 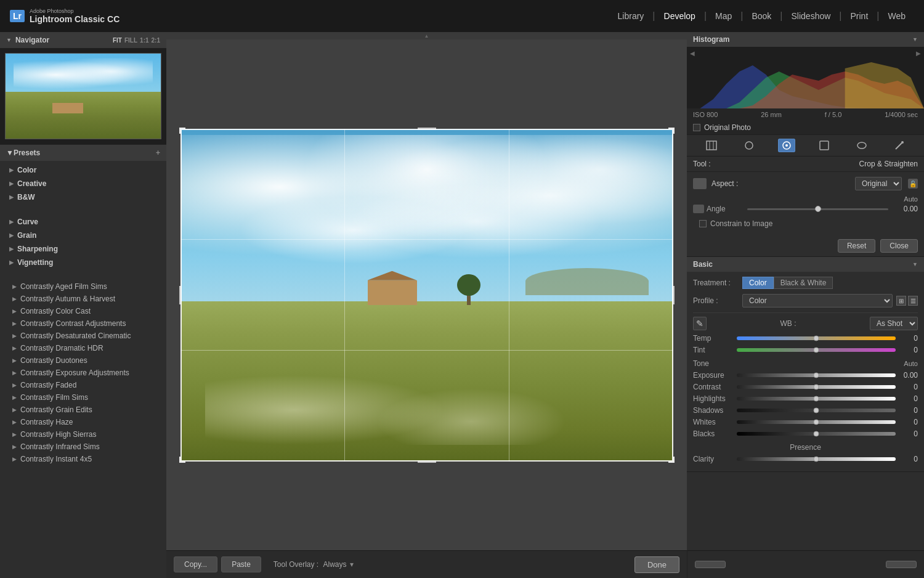 I want to click on list-item: ▶ Contrastly Film Sims, so click(x=83, y=397).